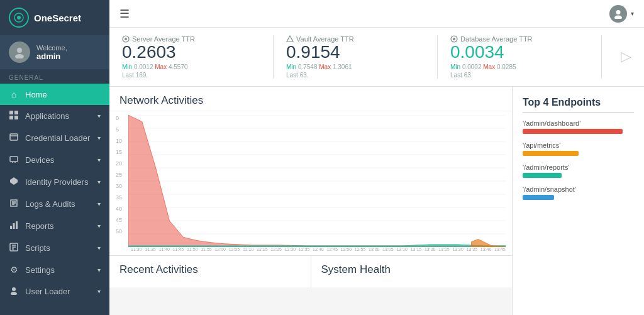 This screenshot has height=315, width=644. I want to click on stat-last: Last 169., so click(191, 75).